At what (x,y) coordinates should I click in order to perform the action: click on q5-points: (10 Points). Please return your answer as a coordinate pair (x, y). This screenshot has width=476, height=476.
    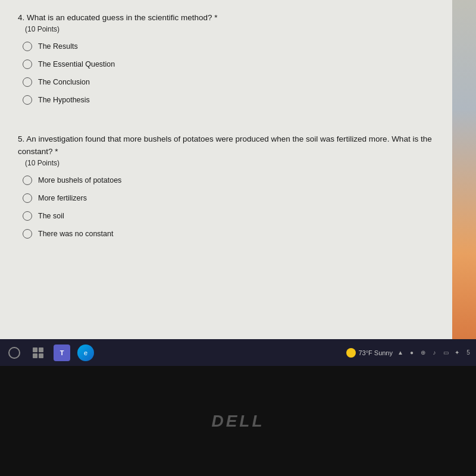
    Looking at the image, I should click on (230, 163).